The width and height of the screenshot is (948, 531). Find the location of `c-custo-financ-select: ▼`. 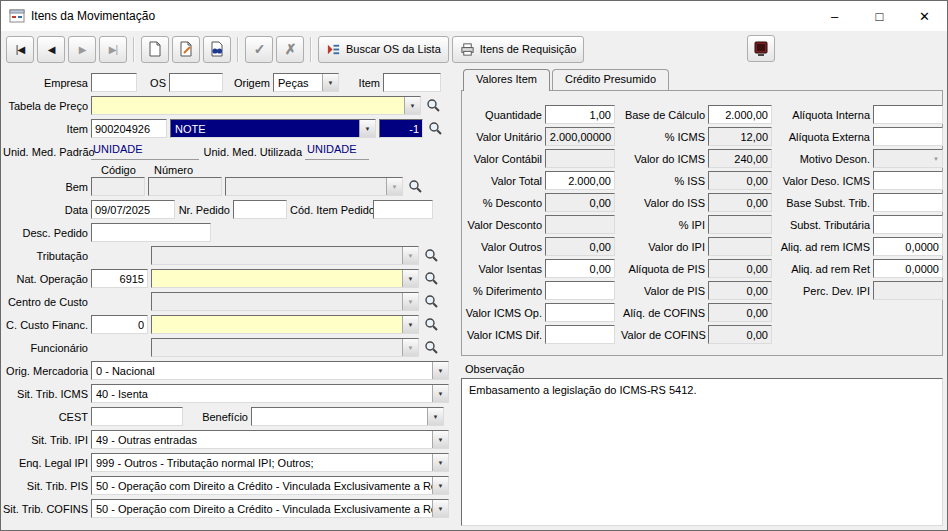

c-custo-financ-select: ▼ is located at coordinates (285, 324).